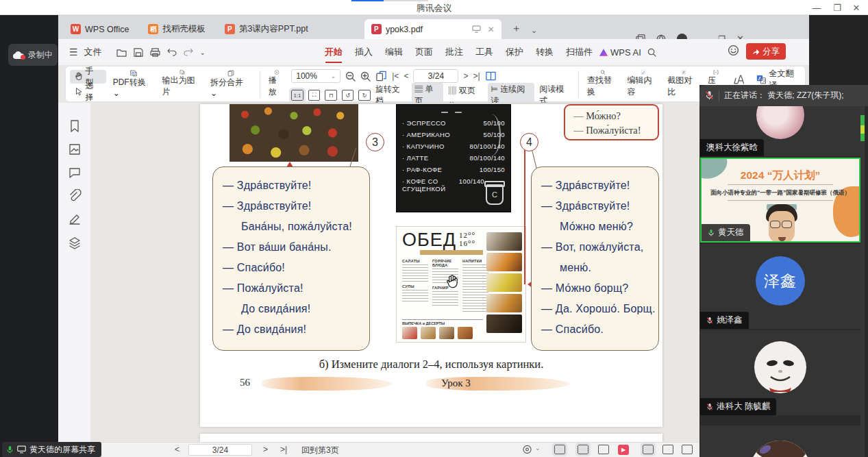 The width and height of the screenshot is (868, 457). I want to click on quickbar-chevron-icon: ⌄, so click(203, 52).